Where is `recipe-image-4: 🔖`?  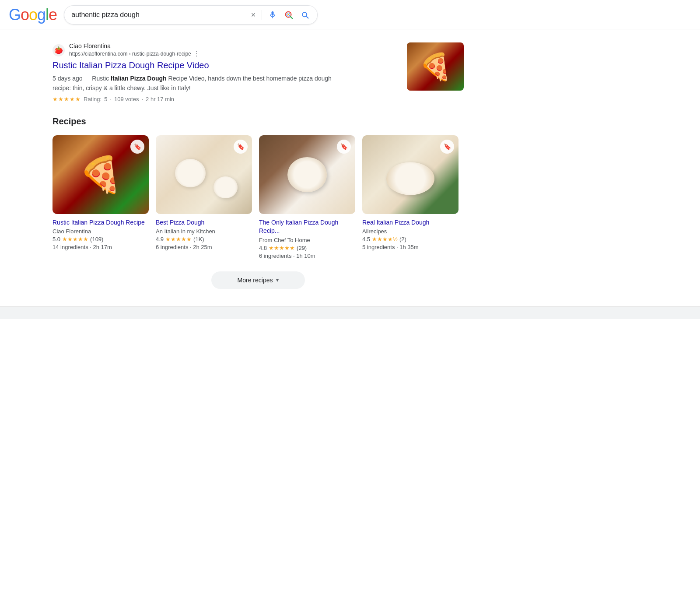
recipe-image-4: 🔖 is located at coordinates (410, 175).